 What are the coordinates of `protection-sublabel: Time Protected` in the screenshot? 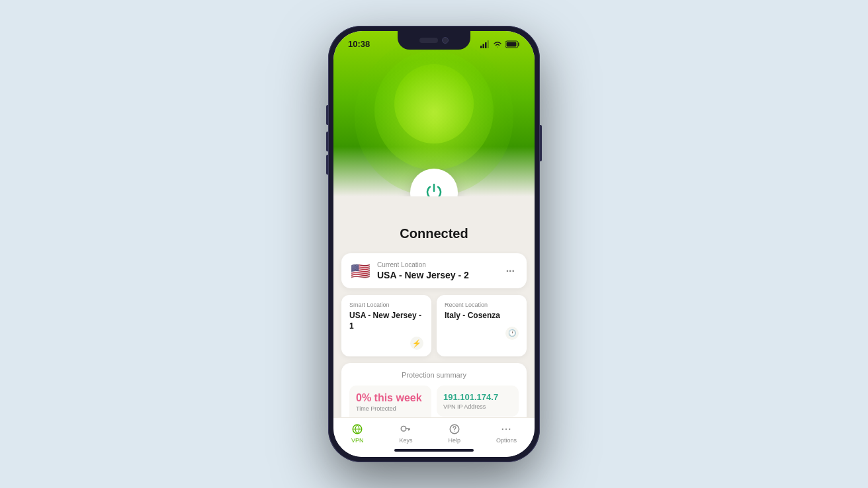 It's located at (390, 409).